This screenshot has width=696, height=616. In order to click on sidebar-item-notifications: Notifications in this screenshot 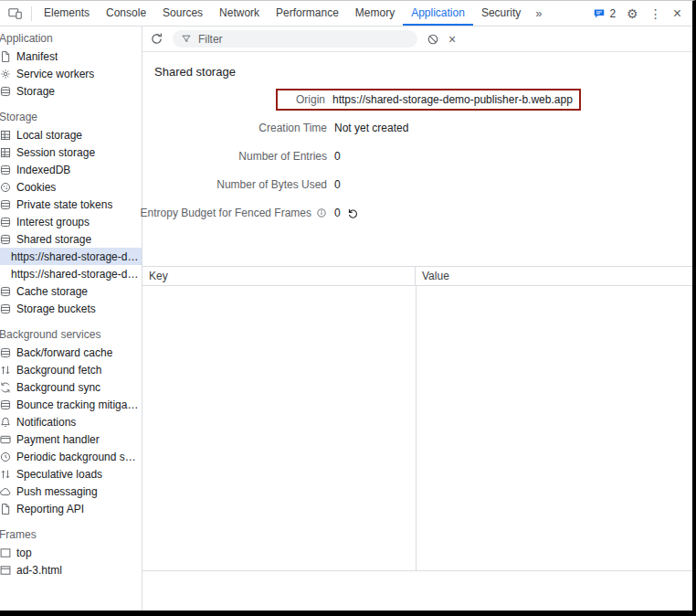, I will do `click(71, 422)`.